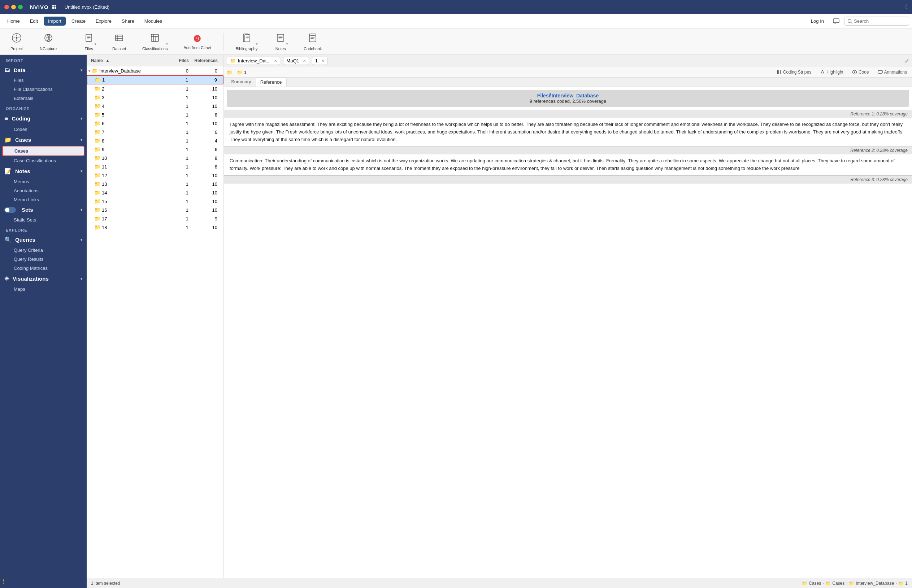 The image size is (912, 588). I want to click on sidebar-item-memos: Memos, so click(44, 182).